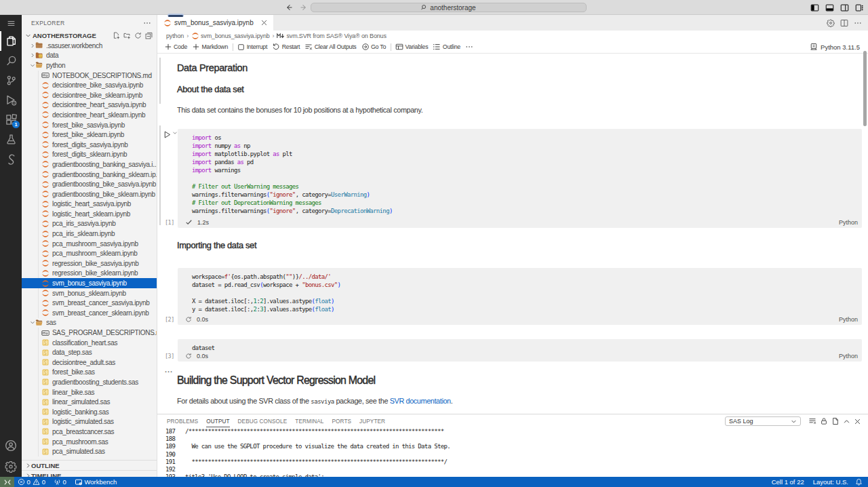  Describe the element at coordinates (11, 159) in the screenshot. I see `activity-sas` at that location.